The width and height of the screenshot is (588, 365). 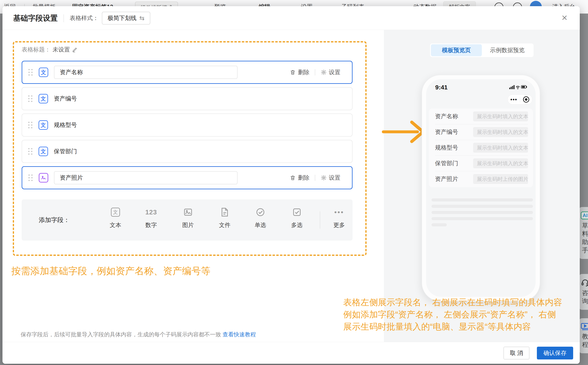 What do you see at coordinates (65, 99) in the screenshot?
I see `field-name-label: 资产编号` at bounding box center [65, 99].